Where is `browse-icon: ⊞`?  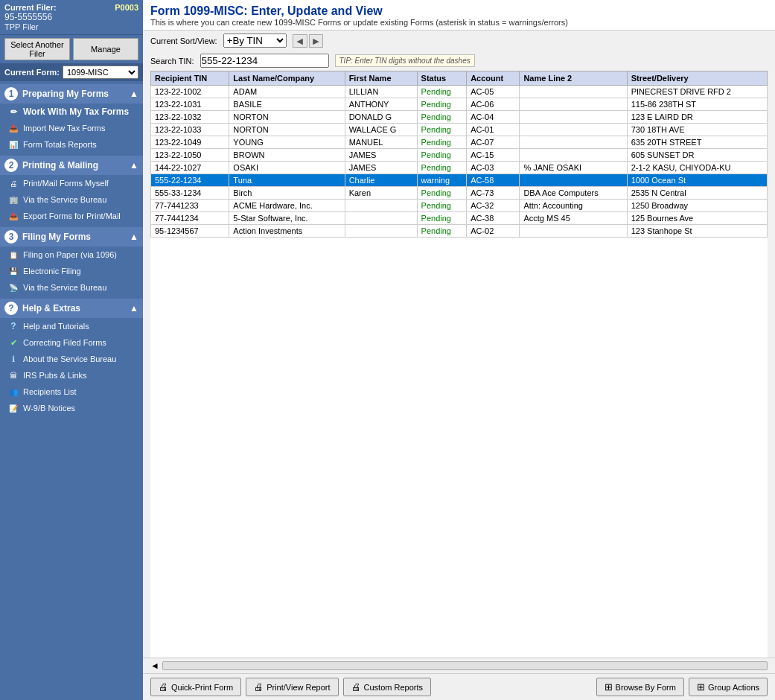 browse-icon: ⊞ is located at coordinates (609, 687).